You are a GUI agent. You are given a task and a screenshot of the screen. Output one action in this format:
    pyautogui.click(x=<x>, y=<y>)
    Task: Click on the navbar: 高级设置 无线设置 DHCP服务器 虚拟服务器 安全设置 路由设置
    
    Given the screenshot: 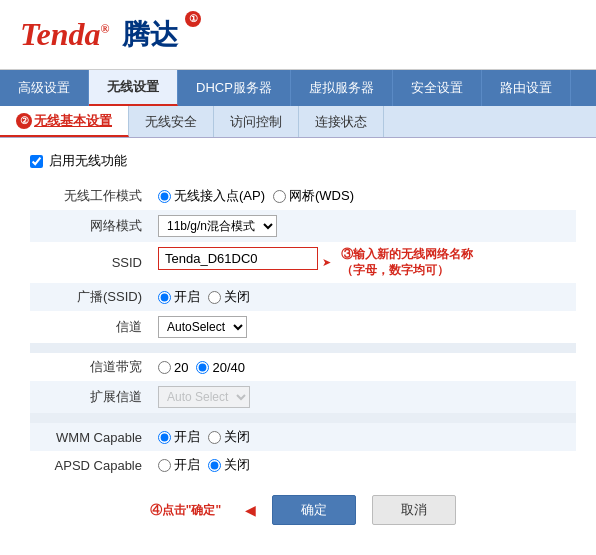 What is the action you would take?
    pyautogui.click(x=298, y=88)
    